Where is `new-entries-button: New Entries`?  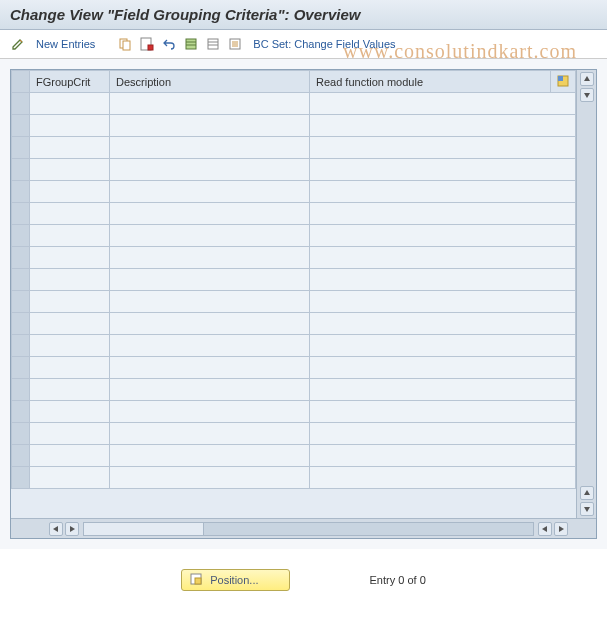 new-entries-button: New Entries is located at coordinates (66, 44).